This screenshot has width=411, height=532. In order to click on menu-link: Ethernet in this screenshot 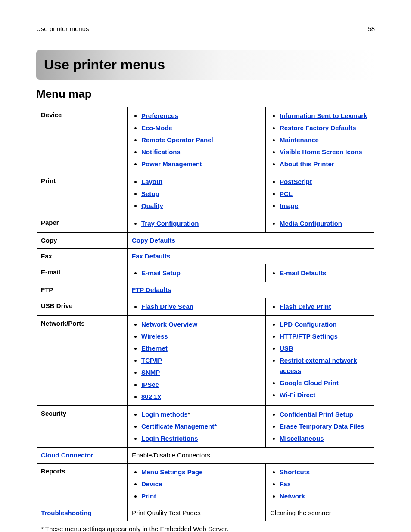, I will do `click(154, 348)`.